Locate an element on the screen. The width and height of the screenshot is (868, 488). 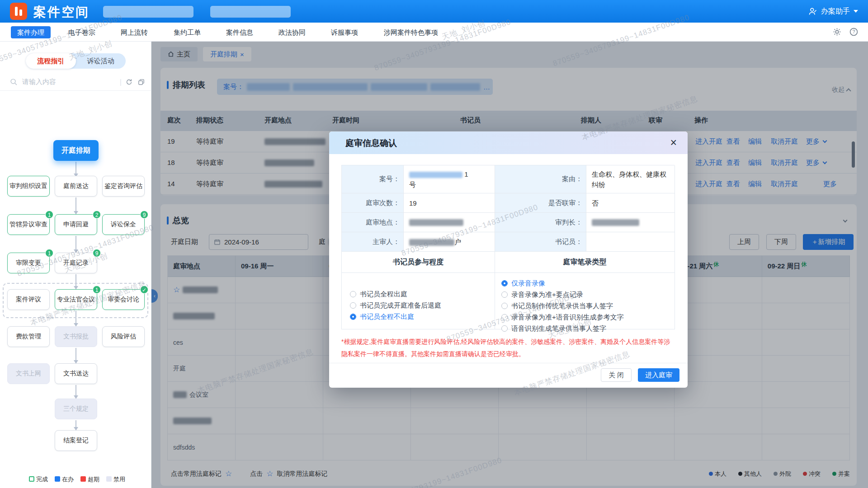
search-icon is located at coordinates (14, 82).